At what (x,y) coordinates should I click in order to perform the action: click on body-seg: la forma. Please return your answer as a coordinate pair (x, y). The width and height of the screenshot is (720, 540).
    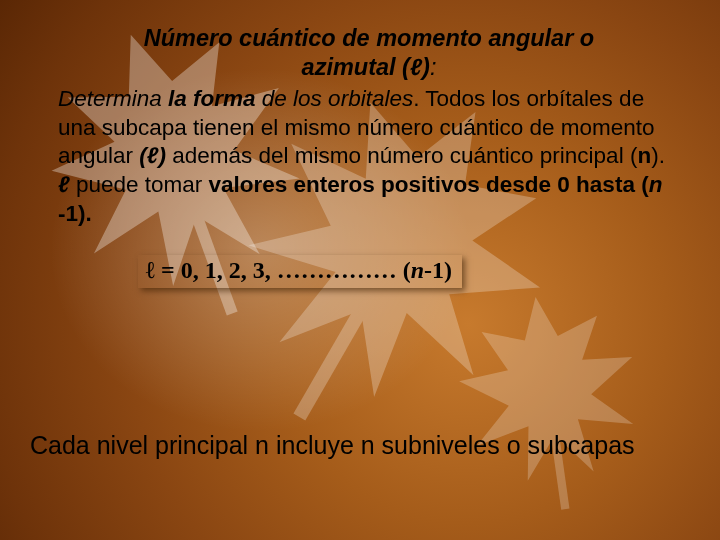
    Looking at the image, I should click on (212, 98).